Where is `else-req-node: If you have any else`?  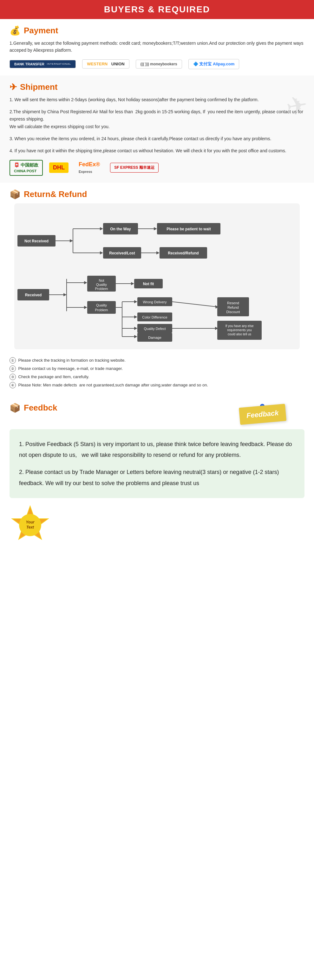 else-req-node: If you have any else is located at coordinates (239, 326).